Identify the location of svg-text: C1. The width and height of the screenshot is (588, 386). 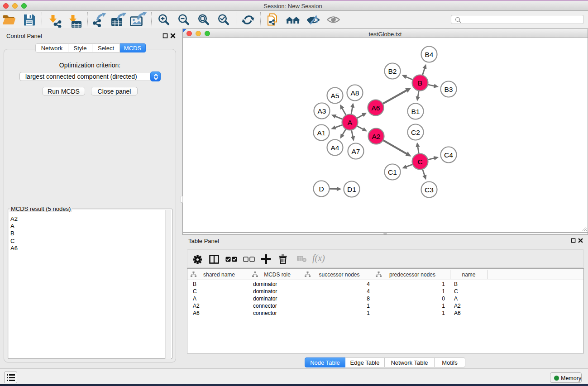
(392, 172).